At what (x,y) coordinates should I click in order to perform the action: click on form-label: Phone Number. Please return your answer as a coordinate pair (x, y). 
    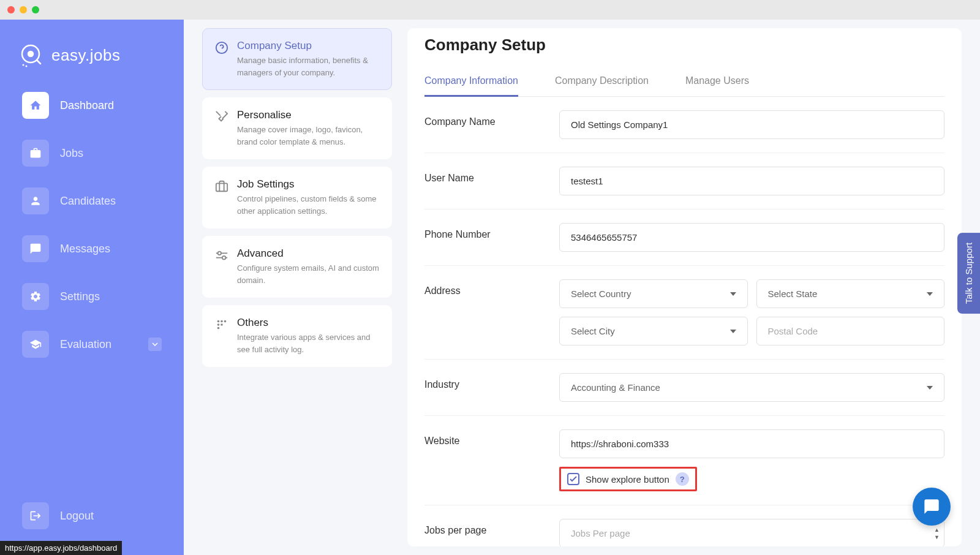
    Looking at the image, I should click on (492, 232).